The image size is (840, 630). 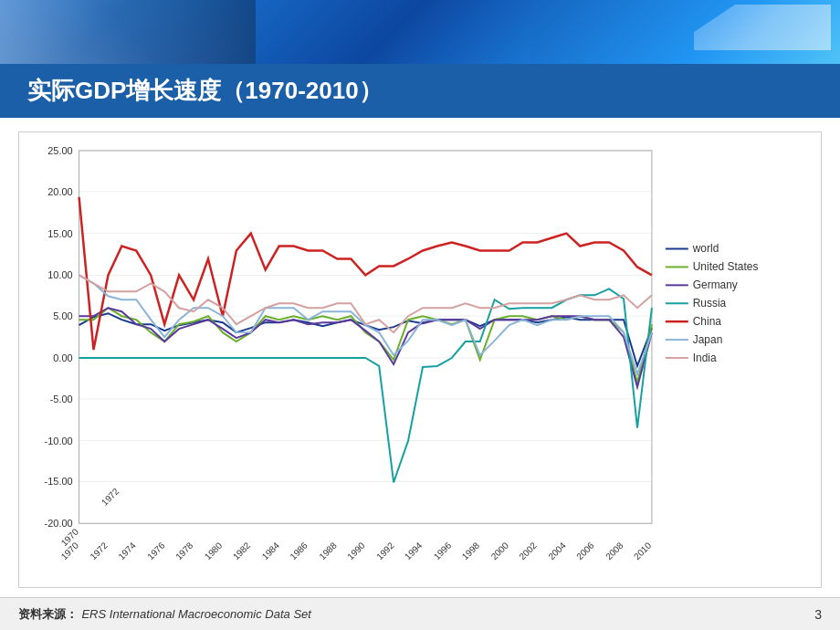 What do you see at coordinates (127, 551) in the screenshot?
I see `svg-text: 1974` at bounding box center [127, 551].